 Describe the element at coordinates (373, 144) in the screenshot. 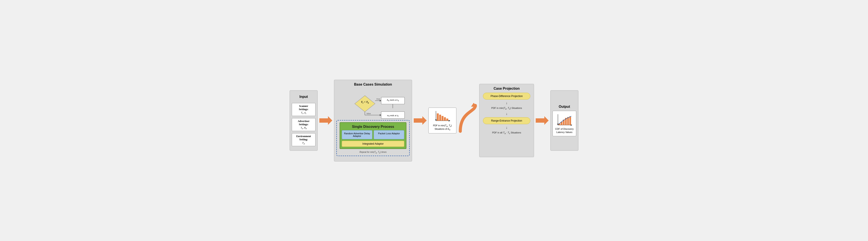

I see `integrated-adaptor: Integrated Adaptor` at that location.